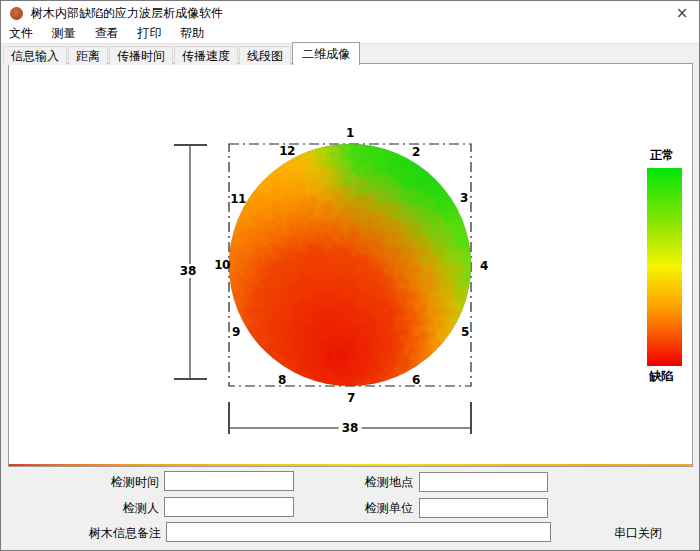 The image size is (700, 551). What do you see at coordinates (350, 465) in the screenshot?
I see `heat-gradient-strip` at bounding box center [350, 465].